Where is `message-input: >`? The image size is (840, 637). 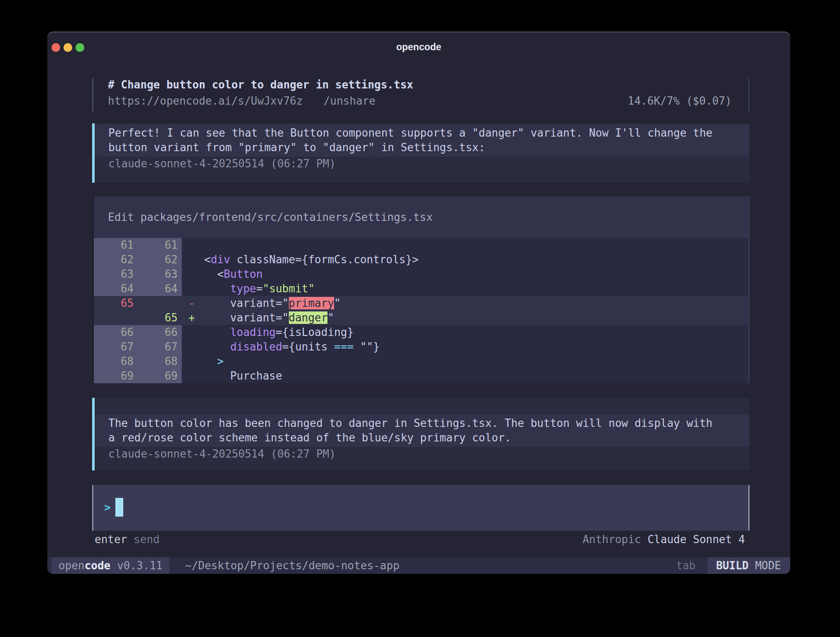 message-input: > is located at coordinates (421, 508).